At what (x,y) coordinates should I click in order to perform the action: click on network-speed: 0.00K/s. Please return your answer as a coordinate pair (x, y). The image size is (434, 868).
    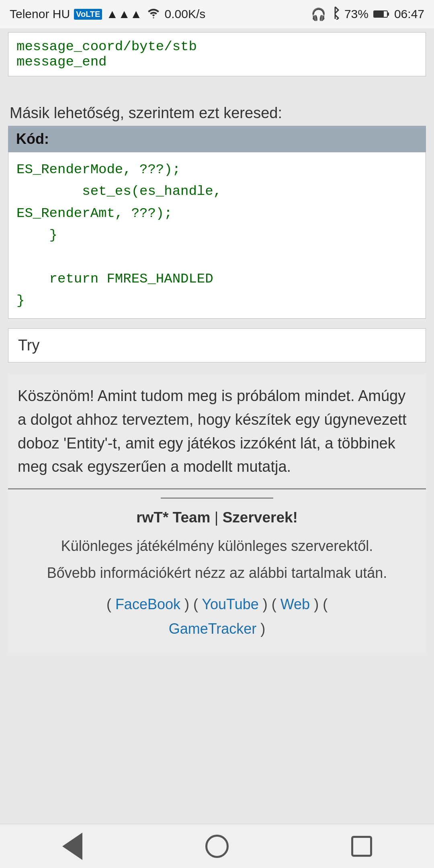
    Looking at the image, I should click on (185, 14).